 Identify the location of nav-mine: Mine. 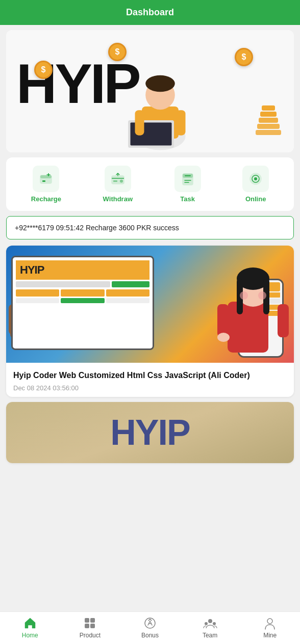
(270, 628).